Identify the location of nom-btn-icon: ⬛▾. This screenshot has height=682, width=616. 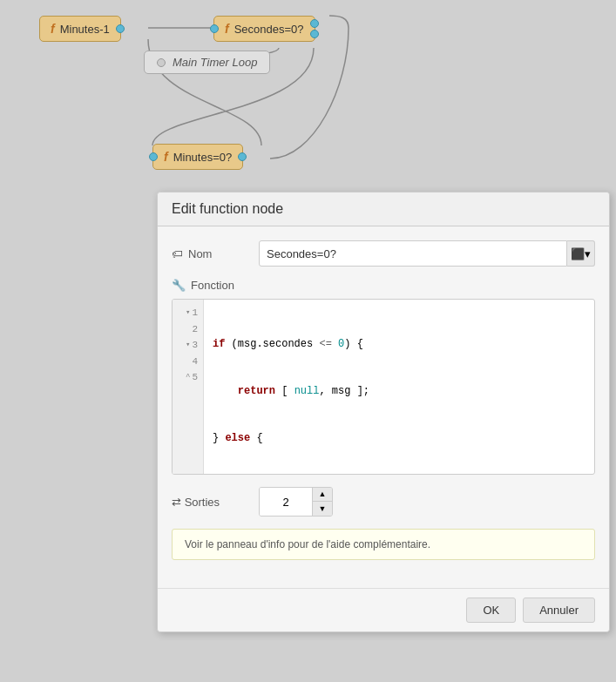
(581, 253).